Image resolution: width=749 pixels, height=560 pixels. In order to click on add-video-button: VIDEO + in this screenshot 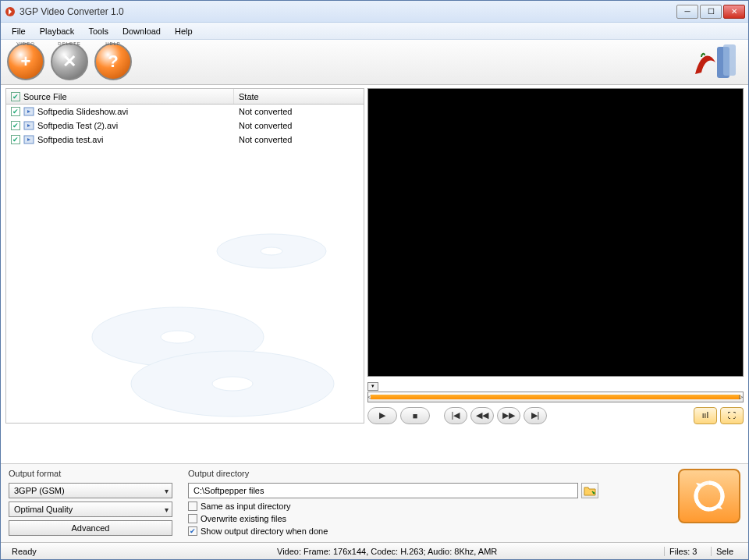, I will do `click(27, 62)`.